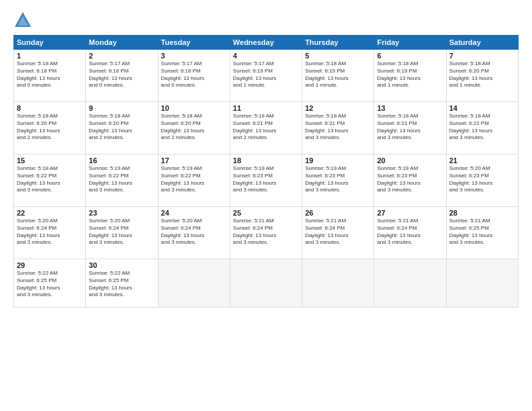  I want to click on calendar-week-row: 15Sunrise: 5:18 AM Sunset: 6:22 PM Dayli…, so click(266, 181).